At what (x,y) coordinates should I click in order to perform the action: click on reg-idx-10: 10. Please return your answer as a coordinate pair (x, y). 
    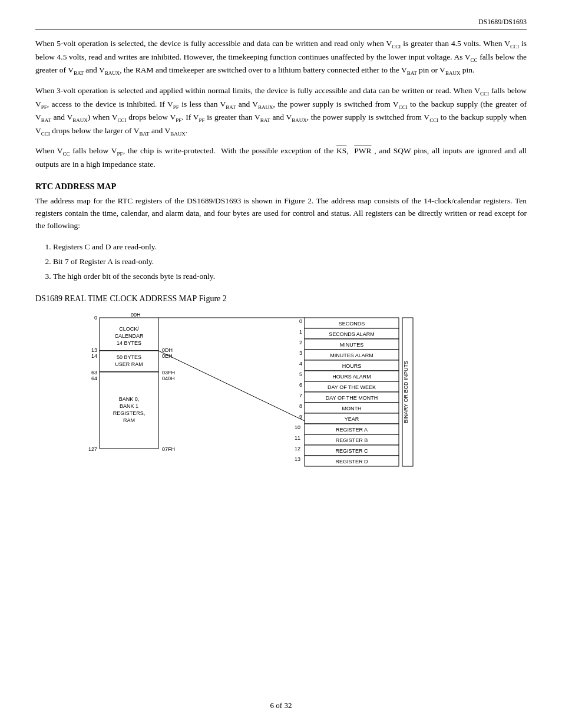
    Looking at the image, I should click on (297, 427).